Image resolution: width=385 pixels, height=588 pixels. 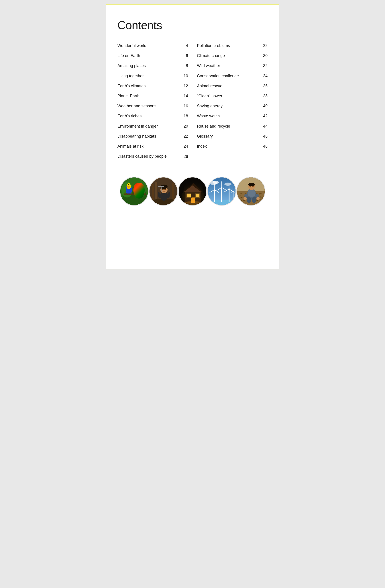 I want to click on image-windmills, so click(x=222, y=191).